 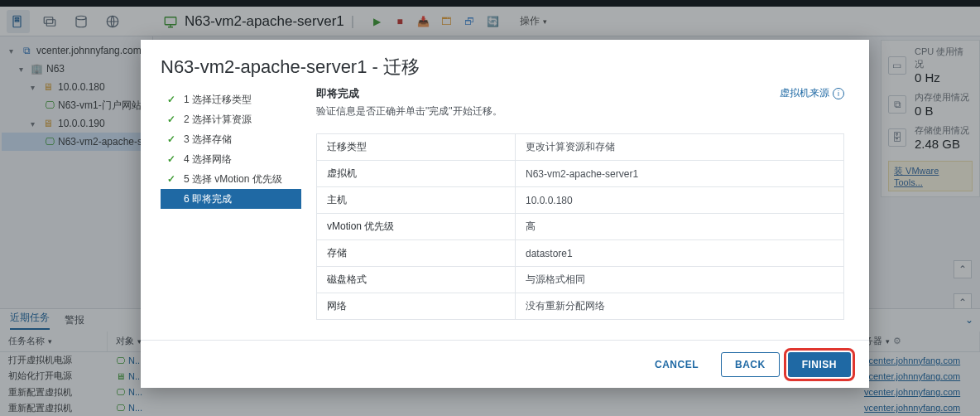 I want to click on summary-row: 存储datastore1, so click(x=581, y=254).